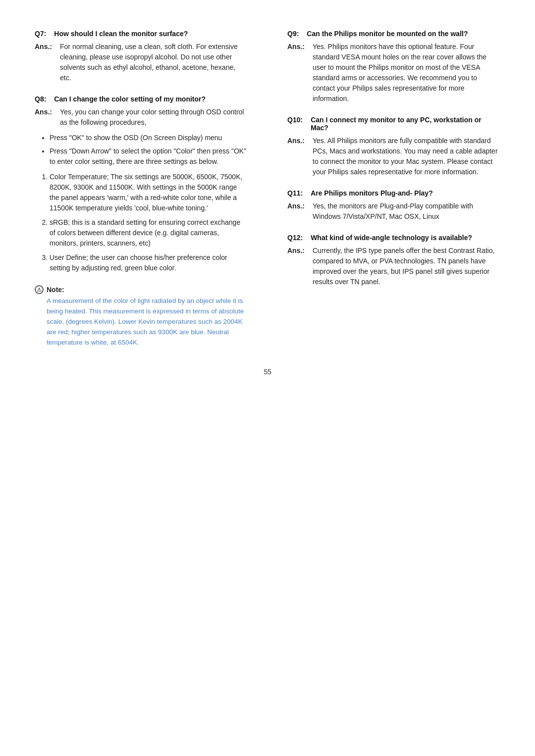  Describe the element at coordinates (141, 290) in the screenshot. I see `note-header: ⚠ Note:` at that location.